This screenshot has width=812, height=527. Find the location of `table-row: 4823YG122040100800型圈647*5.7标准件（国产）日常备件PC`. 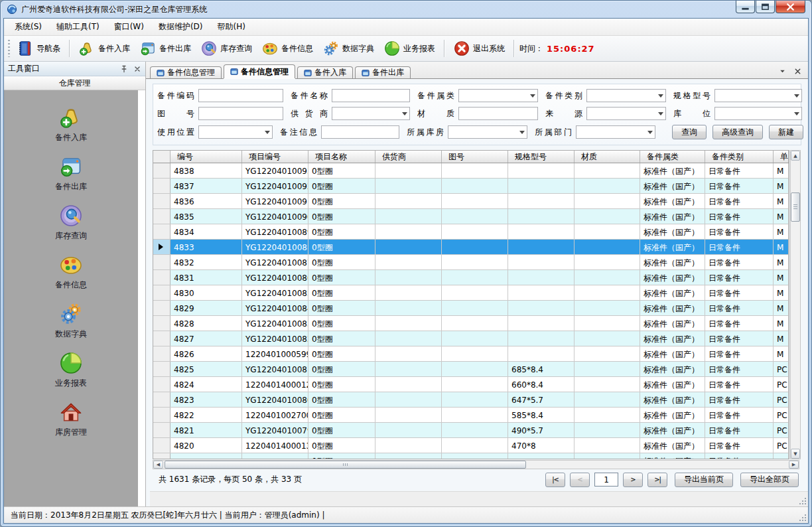

table-row: 4823YG122040100800型圈647*5.7标准件（国产）日常备件PC is located at coordinates (471, 400).